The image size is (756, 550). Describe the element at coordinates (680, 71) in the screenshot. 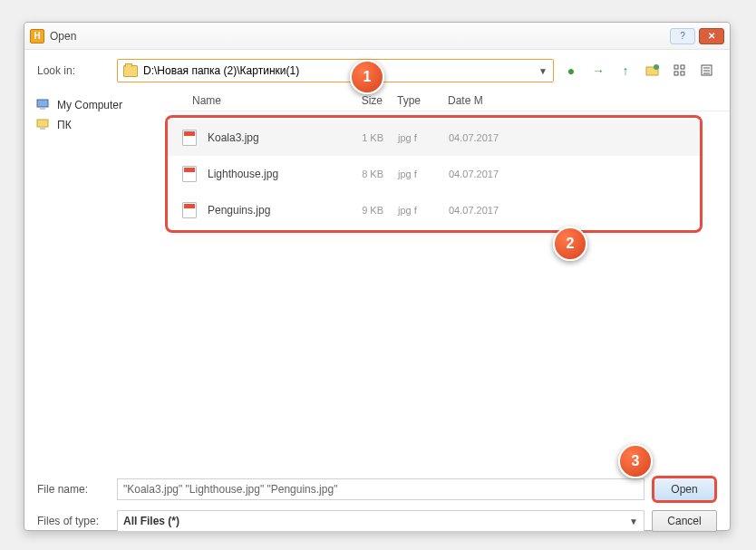

I see `view-icons-button` at that location.